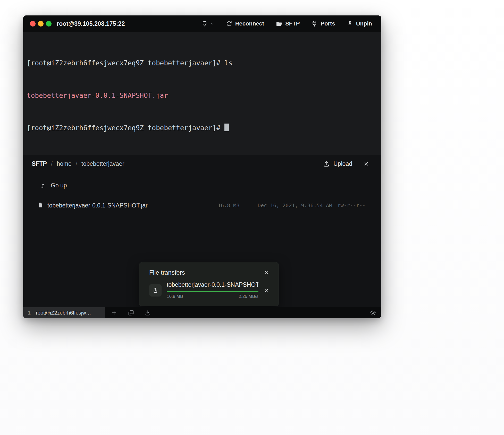 The image size is (504, 435). Describe the element at coordinates (350, 24) in the screenshot. I see `pin-icon` at that location.